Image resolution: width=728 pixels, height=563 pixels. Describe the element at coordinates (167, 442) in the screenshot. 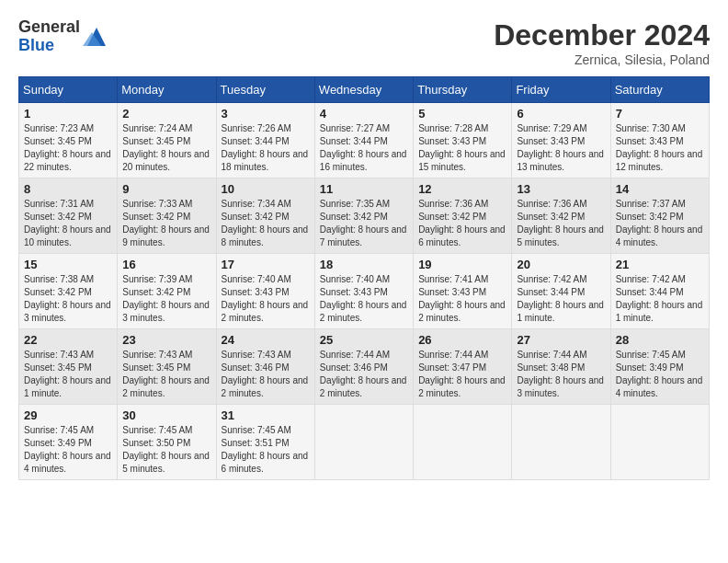

I see `calendar-cell: 30 Sunrise: 7:45 AM Sunset: 3:50 PM Dayl…` at that location.